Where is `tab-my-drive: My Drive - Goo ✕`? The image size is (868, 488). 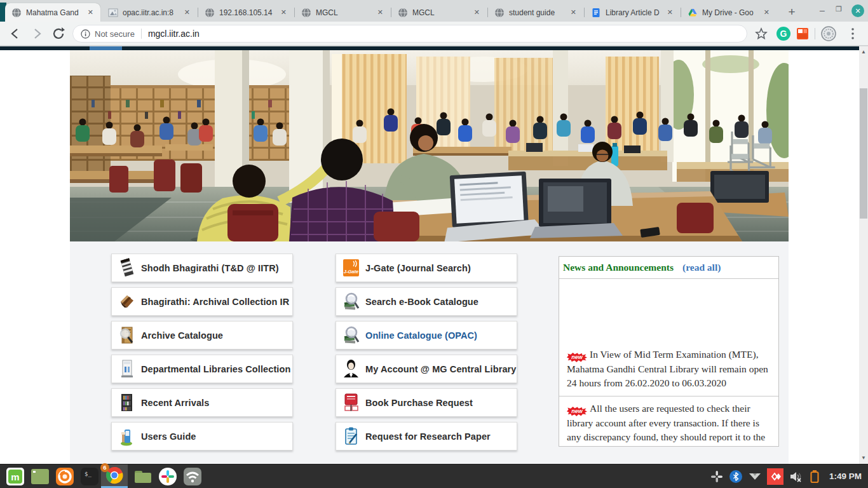 tab-my-drive: My Drive - Goo ✕ is located at coordinates (729, 13).